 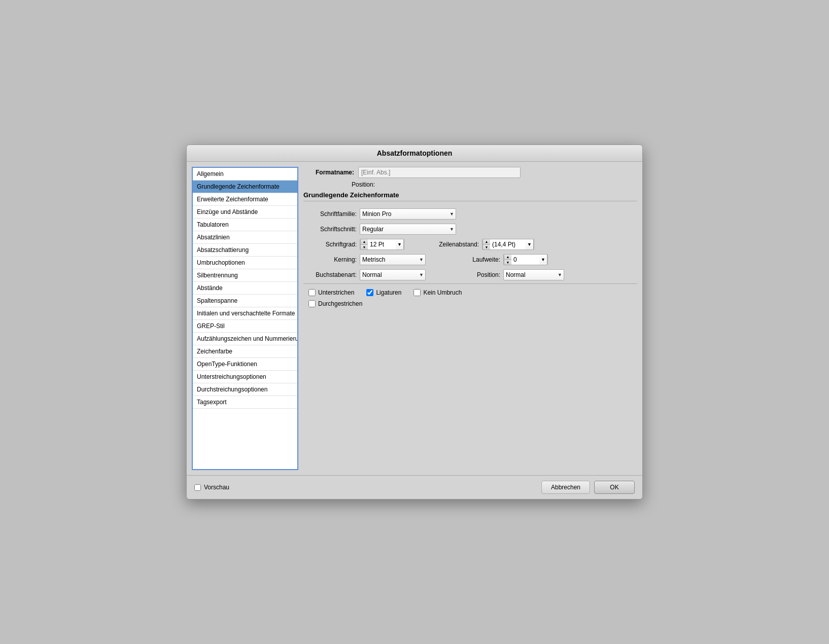 What do you see at coordinates (470, 244) in the screenshot?
I see `fields-grid: Schriftfamilie: Minion ProArialTimes New…` at bounding box center [470, 244].